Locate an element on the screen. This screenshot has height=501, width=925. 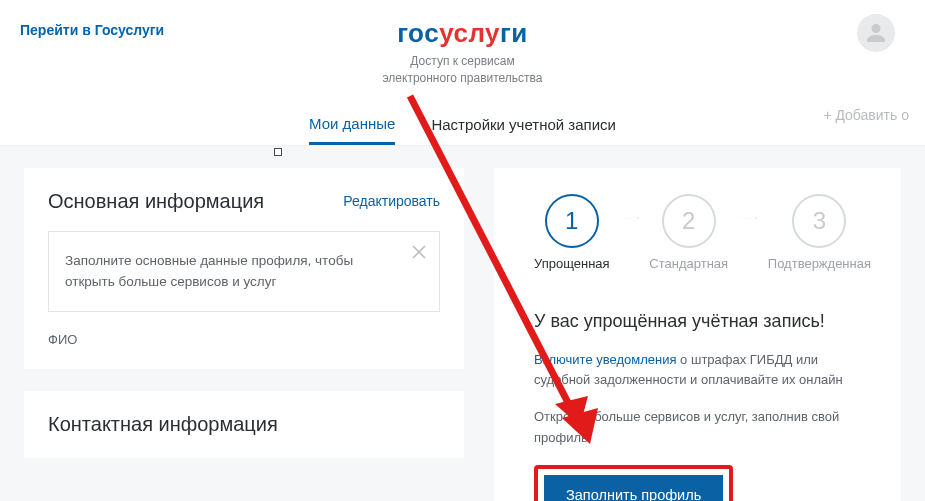
logo-part-2: услу is located at coordinates (470, 33).